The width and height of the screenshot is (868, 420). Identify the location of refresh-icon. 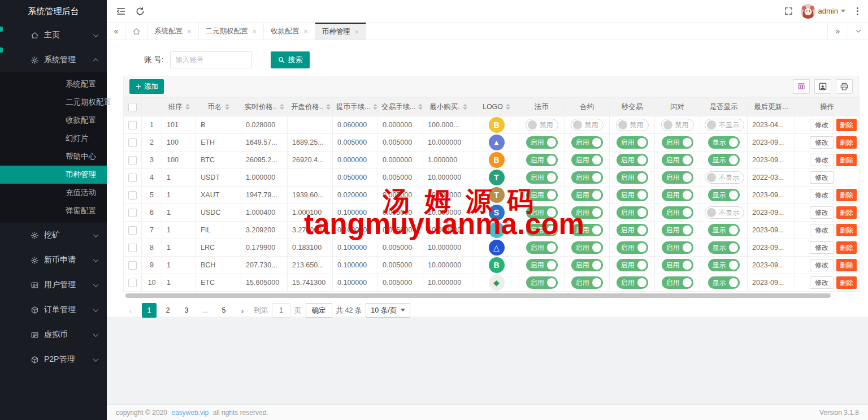
(140, 11).